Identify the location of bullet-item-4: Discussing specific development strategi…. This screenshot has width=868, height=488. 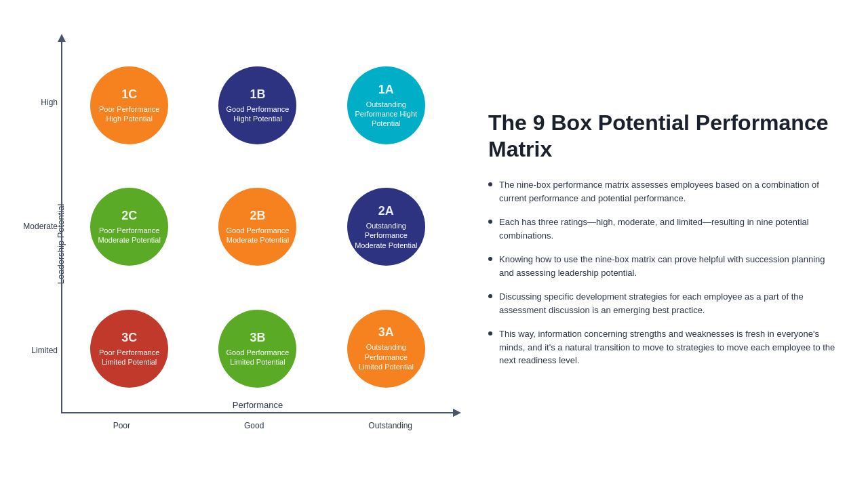
(665, 304).